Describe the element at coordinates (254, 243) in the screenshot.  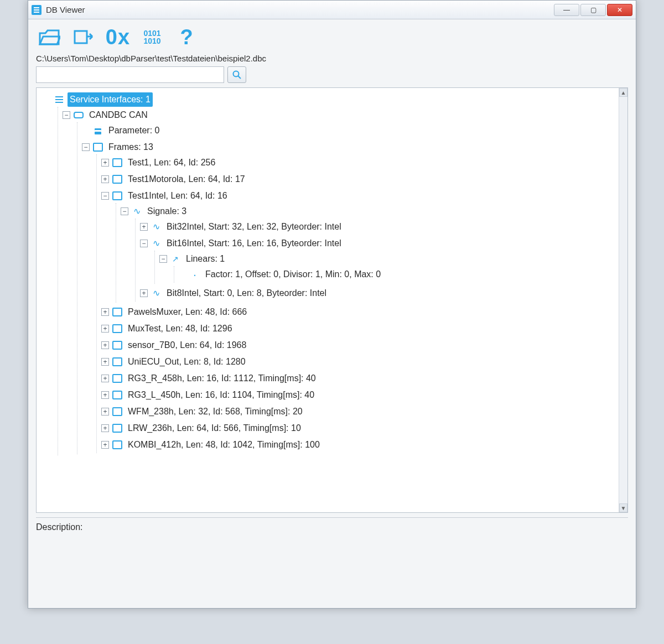
I see `tree-node-label: Bit16Intel, Start: 16, Len: 16, Byteorde…` at that location.